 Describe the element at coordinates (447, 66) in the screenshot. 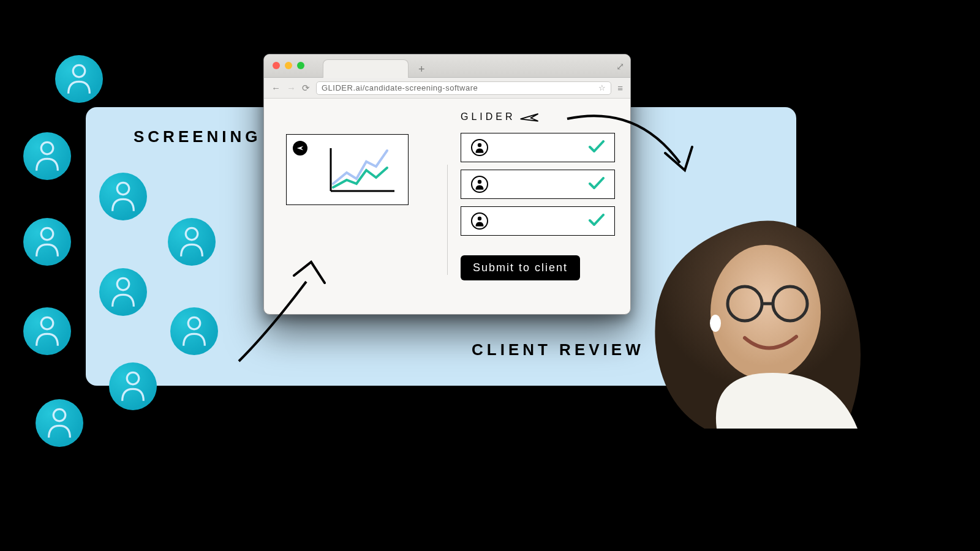

I see `browser-titlebar: + ⤢` at that location.